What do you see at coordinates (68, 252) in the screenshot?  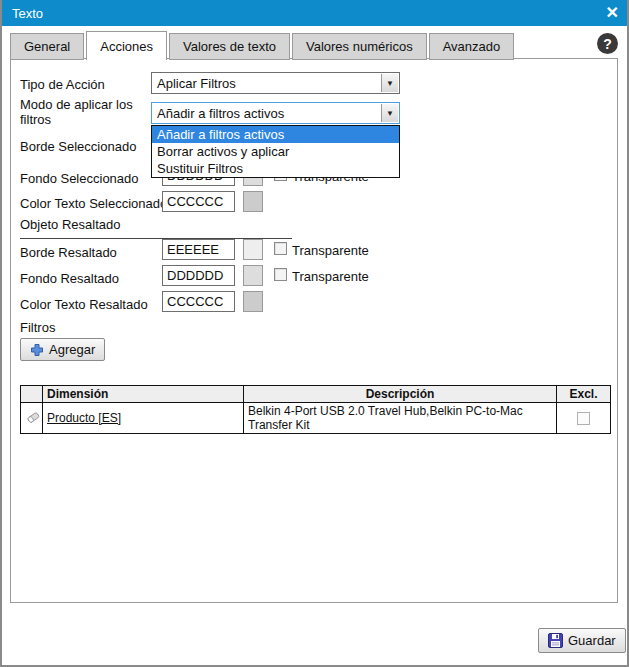 I see `borde-resaltado-label: Borde Resaltado` at bounding box center [68, 252].